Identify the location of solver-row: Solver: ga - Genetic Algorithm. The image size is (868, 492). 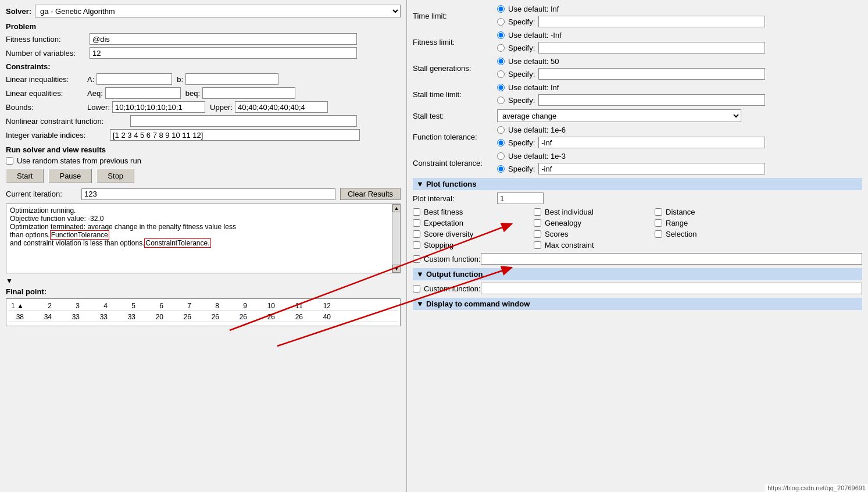
(203, 11).